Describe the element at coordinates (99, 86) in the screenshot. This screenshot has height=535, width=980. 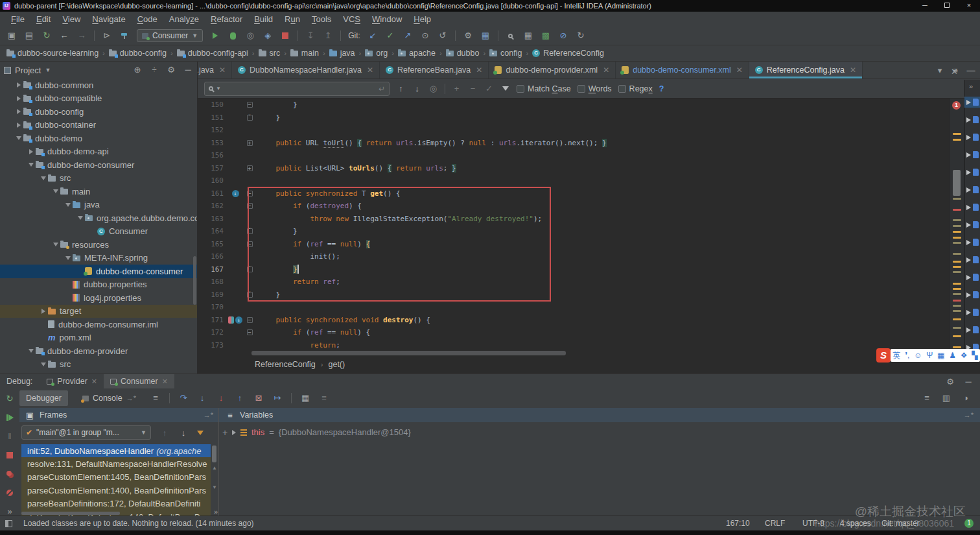
I see `tree-item-dubbo-common: dubbo-common` at that location.